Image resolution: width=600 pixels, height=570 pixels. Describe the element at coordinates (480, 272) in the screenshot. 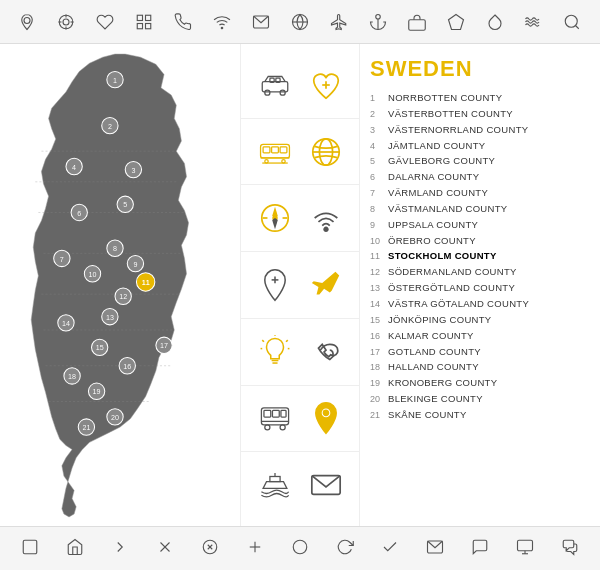

I see `county-list-item: 12SÖDERMANLAND COUNTY` at that location.